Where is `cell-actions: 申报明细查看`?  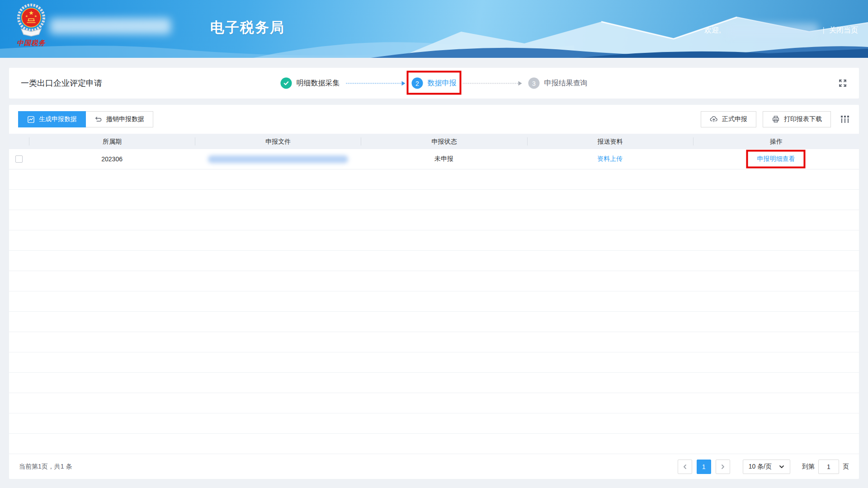 cell-actions: 申报明细查看 is located at coordinates (776, 159).